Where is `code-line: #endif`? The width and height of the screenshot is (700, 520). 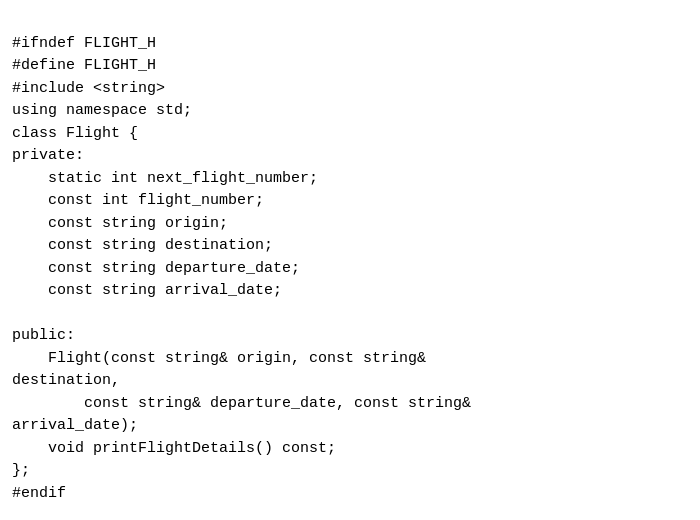
code-line: #endif is located at coordinates (350, 494).